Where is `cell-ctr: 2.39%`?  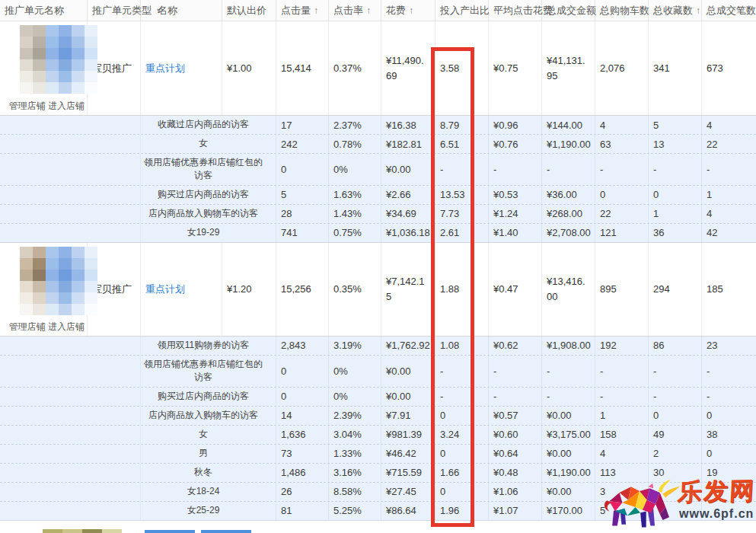 cell-ctr: 2.39% is located at coordinates (355, 416).